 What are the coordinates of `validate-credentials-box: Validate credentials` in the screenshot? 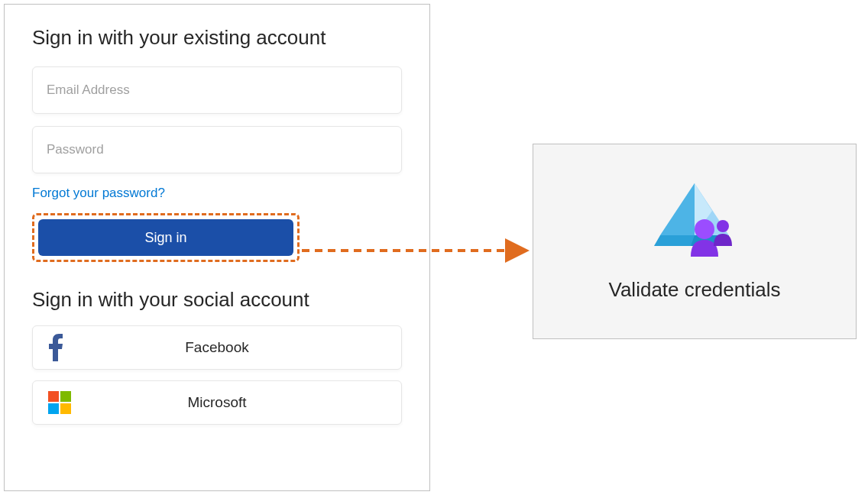 It's located at (695, 241).